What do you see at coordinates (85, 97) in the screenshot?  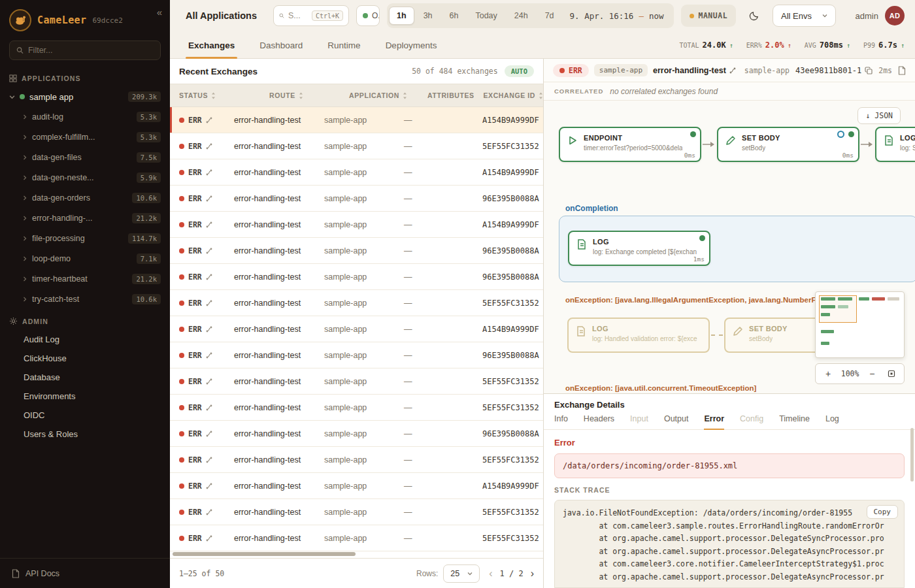 I see `sidebar-app-sample-app: sample app 209.3k` at bounding box center [85, 97].